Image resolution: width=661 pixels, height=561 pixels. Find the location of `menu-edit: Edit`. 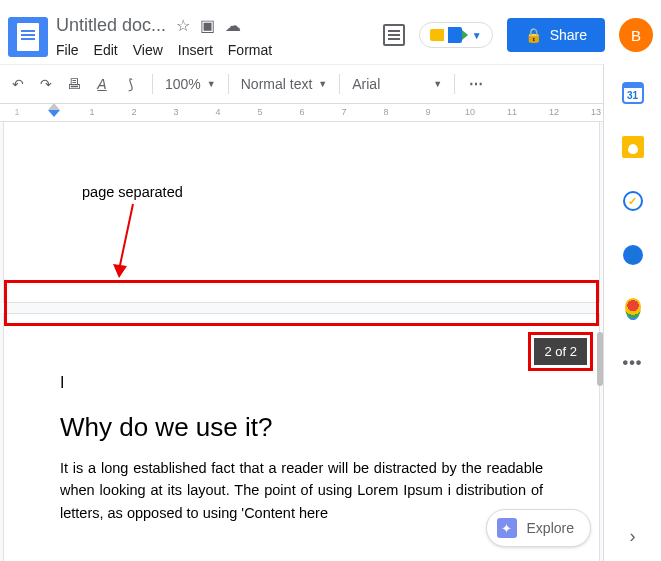

menu-edit: Edit is located at coordinates (106, 50).